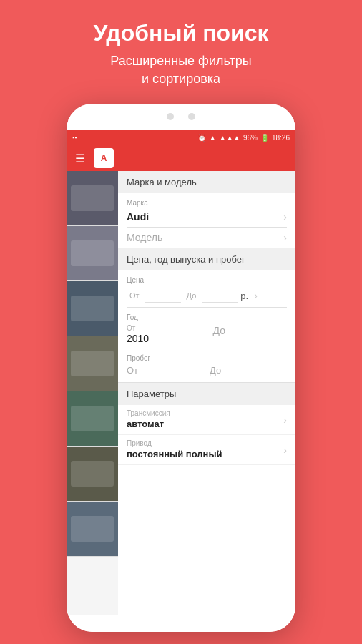 The width and height of the screenshot is (362, 644). I want to click on phone-bottom, so click(181, 623).